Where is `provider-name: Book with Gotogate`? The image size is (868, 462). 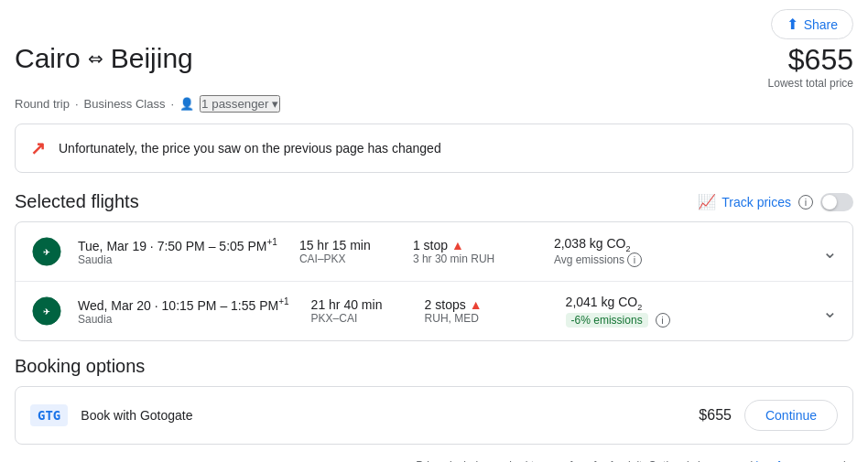
provider-name: Book with Gotogate is located at coordinates (383, 415).